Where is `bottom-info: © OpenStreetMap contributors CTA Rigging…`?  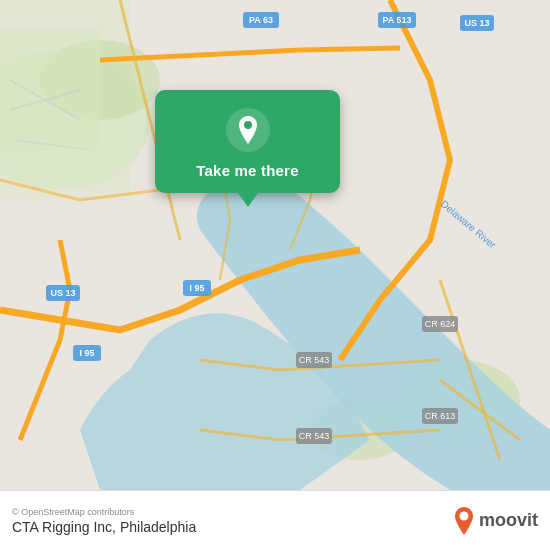
bottom-info: © OpenStreetMap contributors CTA Rigging… is located at coordinates (104, 521).